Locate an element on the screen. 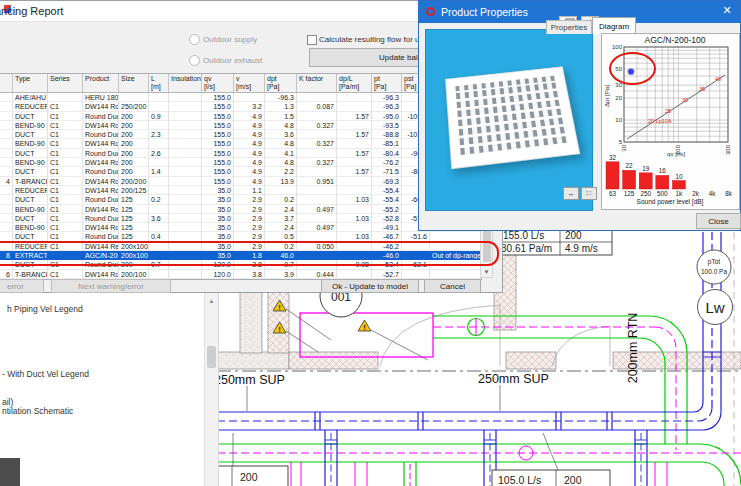 This screenshot has height=486, width=741. column-header: Product is located at coordinates (101, 83).